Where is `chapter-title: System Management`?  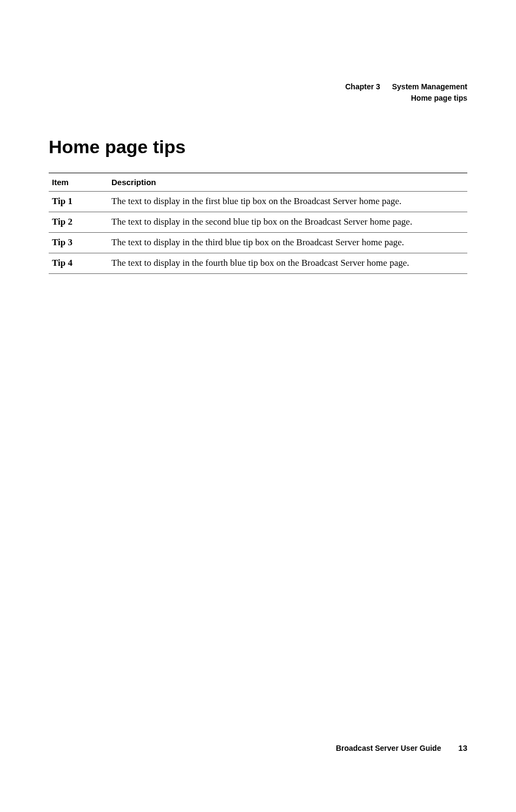 chapter-title: System Management is located at coordinates (429, 87).